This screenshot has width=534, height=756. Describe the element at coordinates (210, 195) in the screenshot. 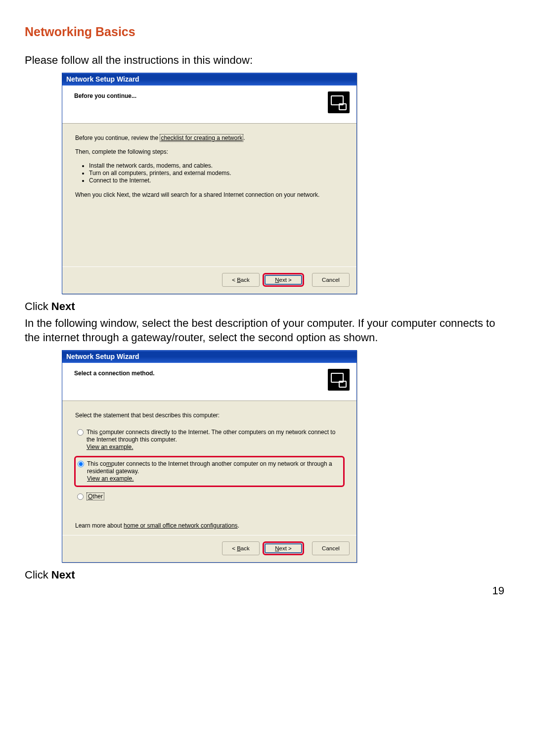

I see `next-note-line: When you click Next, the wizard will sea…` at that location.